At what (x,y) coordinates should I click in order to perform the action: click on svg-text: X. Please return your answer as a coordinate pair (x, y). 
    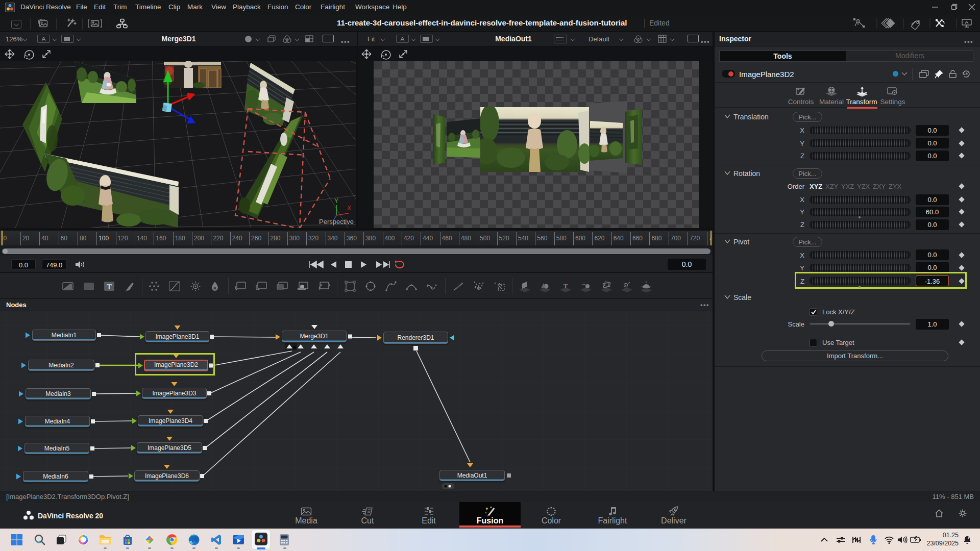
    Looking at the image, I should click on (349, 208).